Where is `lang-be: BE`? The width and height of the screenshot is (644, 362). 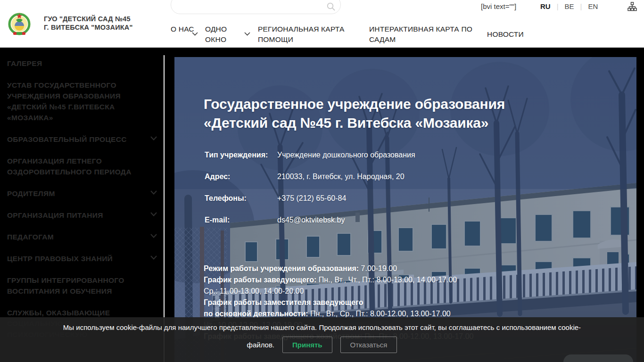 lang-be: BE is located at coordinates (570, 7).